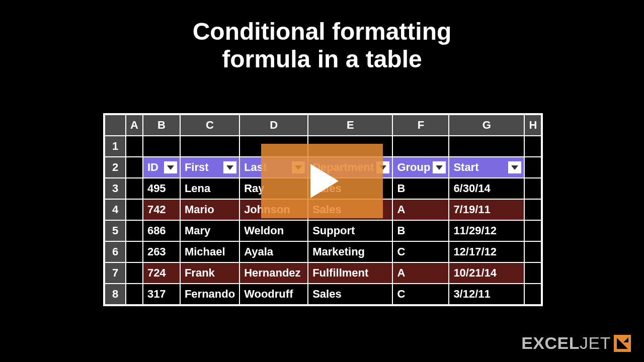  What do you see at coordinates (487, 294) in the screenshot?
I see `cell-G8: 3/12/11` at bounding box center [487, 294].